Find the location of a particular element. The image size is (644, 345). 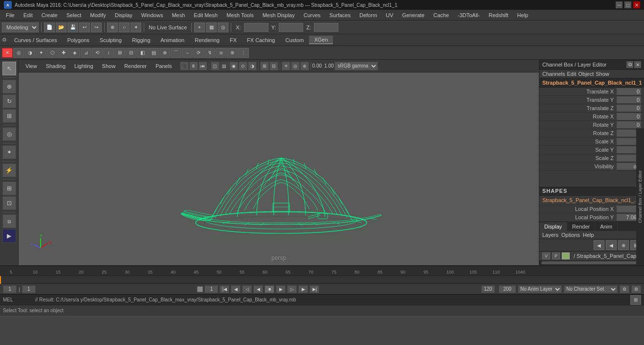

menu-item-file: File is located at coordinates (10, 15).